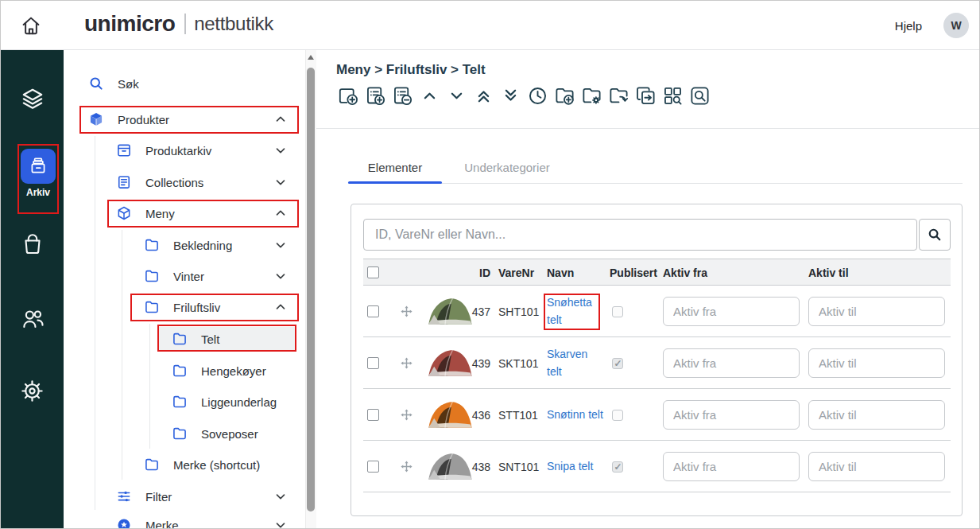 The image size is (980, 529). What do you see at coordinates (32, 243) in the screenshot?
I see `shopping-bag-icon` at bounding box center [32, 243].